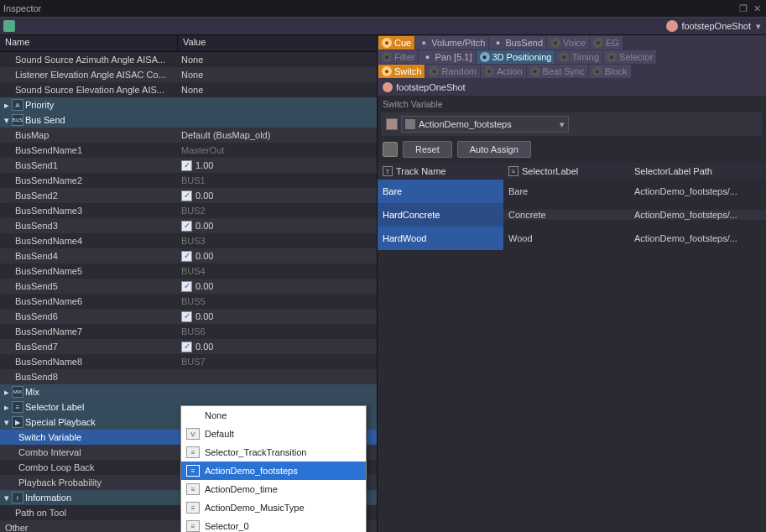 The image size is (766, 532). What do you see at coordinates (277, 301) in the screenshot?
I see `property-value: BUS5` at bounding box center [277, 301].